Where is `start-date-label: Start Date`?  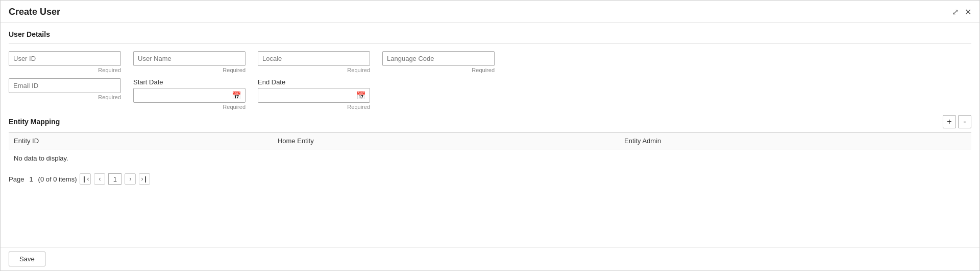 start-date-label: Start Date is located at coordinates (189, 82).